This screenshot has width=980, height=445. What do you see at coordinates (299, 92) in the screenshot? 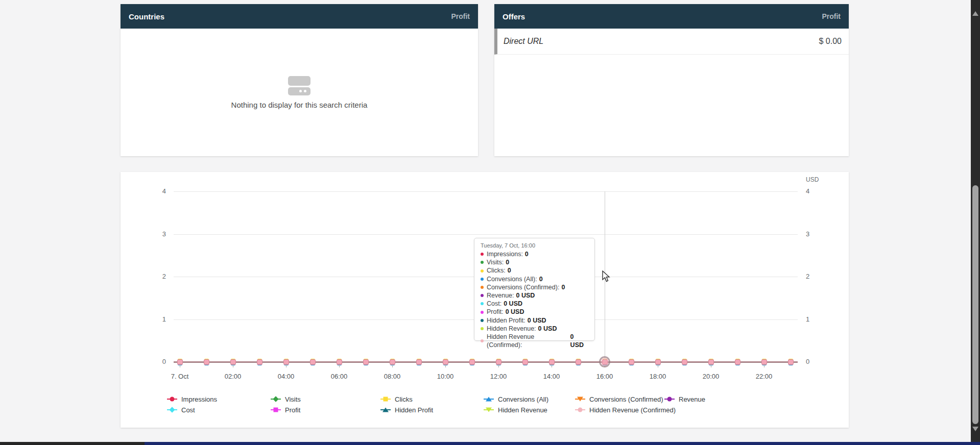
I see `countries-empty-state: Nothing to display for this search crite…` at bounding box center [299, 92].